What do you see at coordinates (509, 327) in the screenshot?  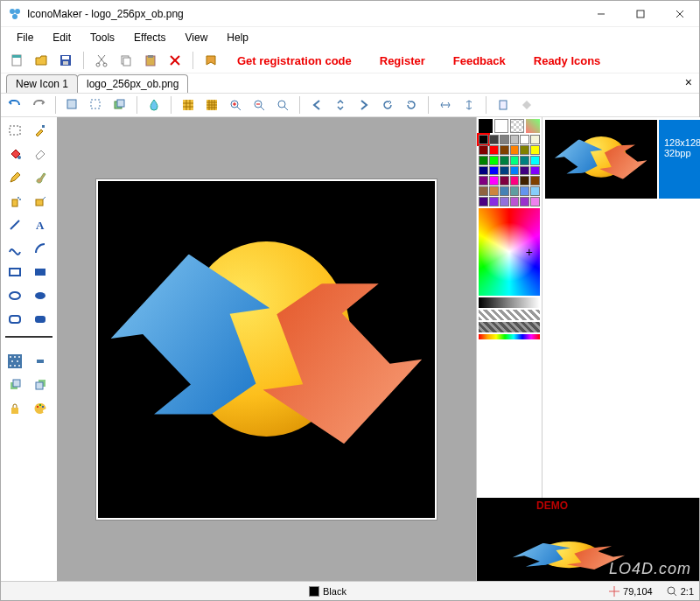 I see `texture-slider` at bounding box center [509, 327].